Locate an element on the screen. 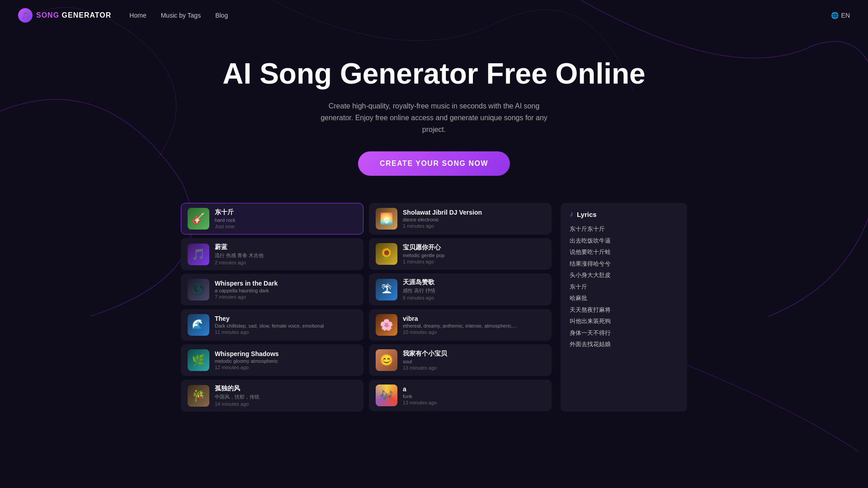  song-thumbnail: 🌿 is located at coordinates (198, 360).